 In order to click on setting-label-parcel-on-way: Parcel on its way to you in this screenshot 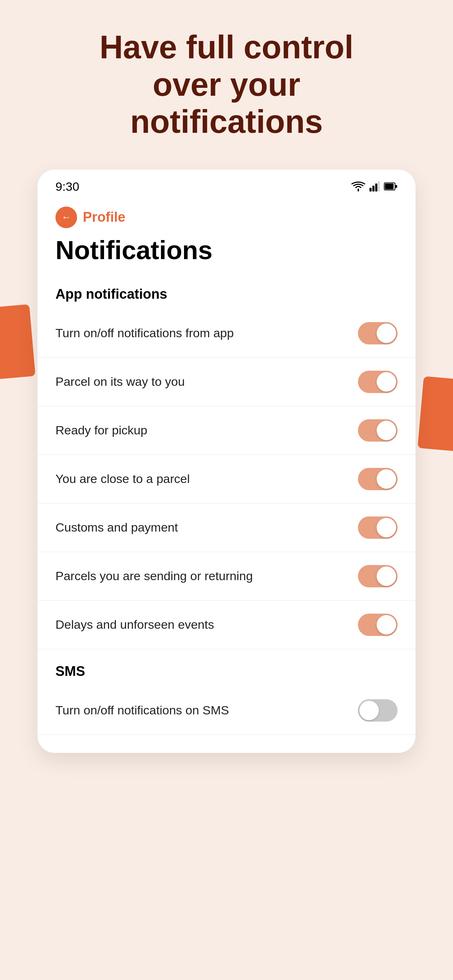, I will do `click(120, 382)`.